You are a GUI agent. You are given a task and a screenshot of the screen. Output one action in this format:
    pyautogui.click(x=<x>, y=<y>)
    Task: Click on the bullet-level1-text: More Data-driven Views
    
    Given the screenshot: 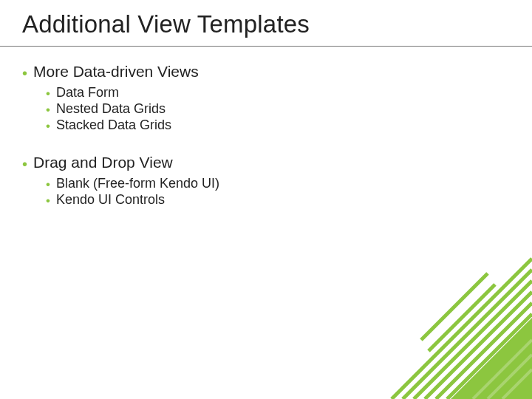 What is the action you would take?
    pyautogui.click(x=116, y=72)
    